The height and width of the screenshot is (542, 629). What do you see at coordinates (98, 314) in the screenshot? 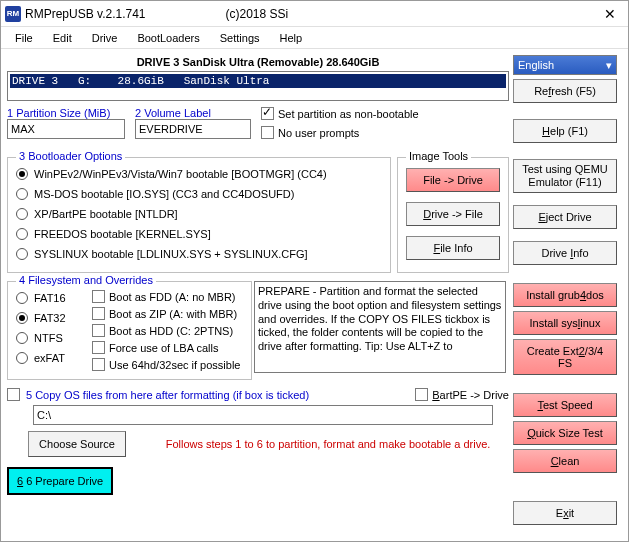
I see `zip-checkbox` at bounding box center [98, 314].